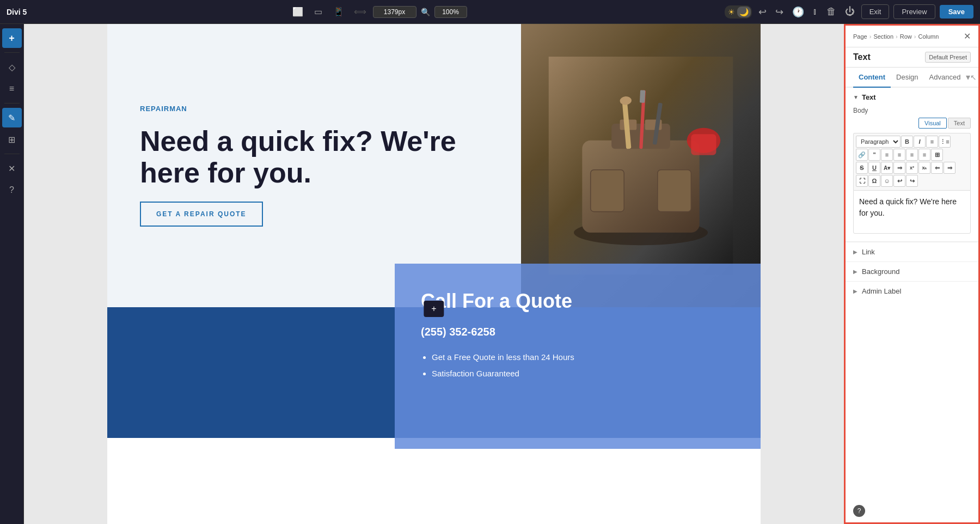  I want to click on power-button: ⏻, so click(850, 12).